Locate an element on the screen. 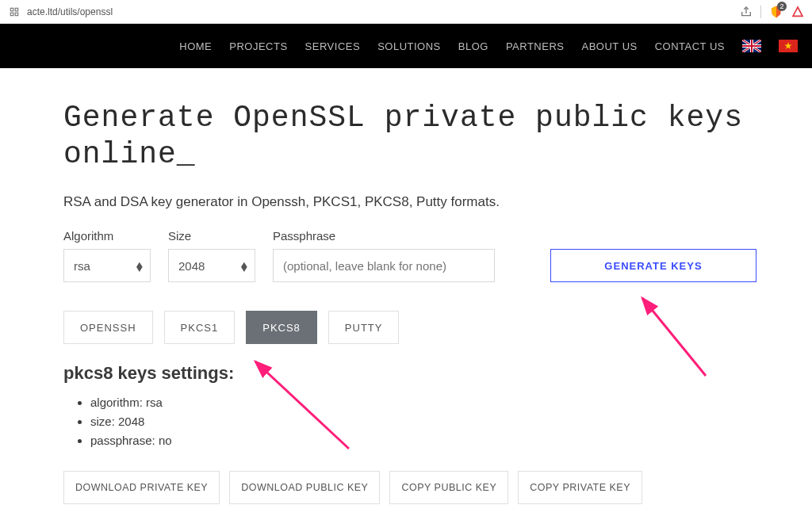  flag-vn-icon is located at coordinates (788, 46).